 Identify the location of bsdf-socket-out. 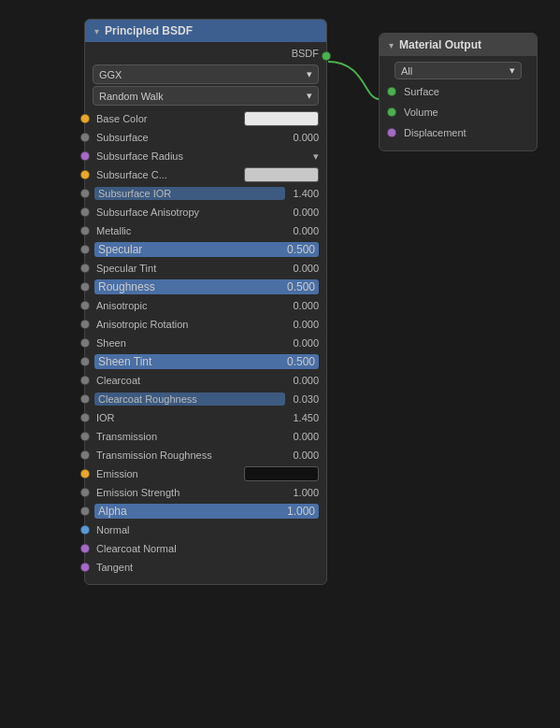
(326, 56).